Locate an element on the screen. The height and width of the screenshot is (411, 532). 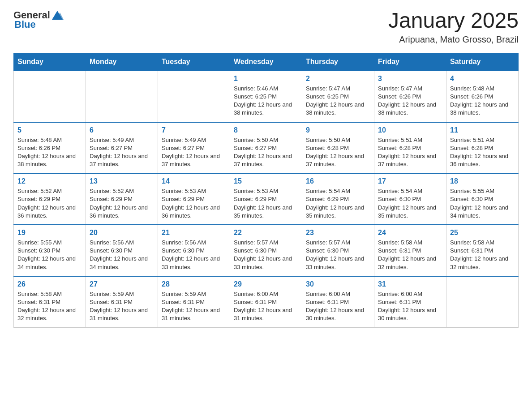
day-number: 12 is located at coordinates (50, 181).